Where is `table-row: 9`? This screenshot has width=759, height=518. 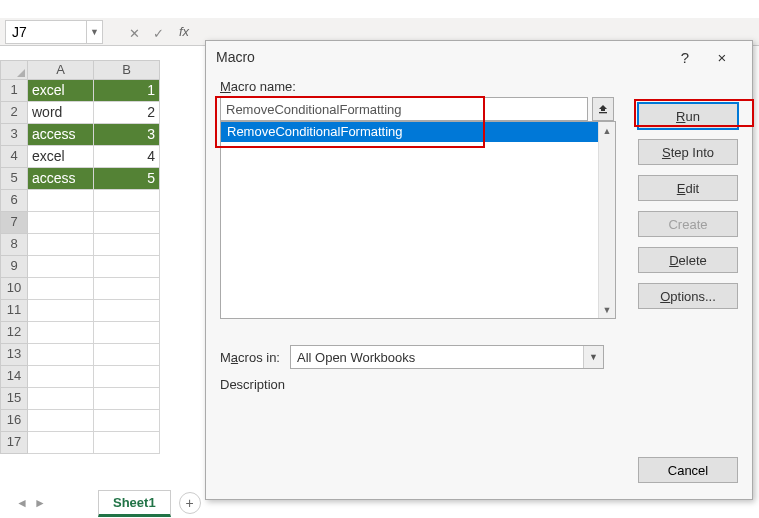
table-row: 9 is located at coordinates (80, 267).